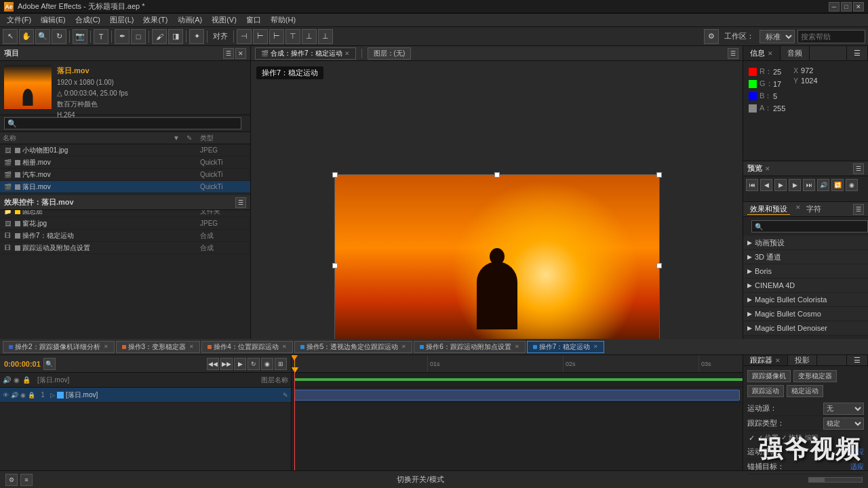  I want to click on loop-btn: 🔁, so click(837, 185).